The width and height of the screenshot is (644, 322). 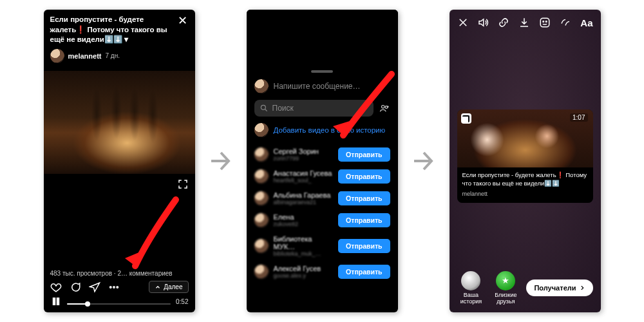 What do you see at coordinates (304, 180) in the screenshot?
I see `contact-handle: heartfelt_soul_` at bounding box center [304, 180].